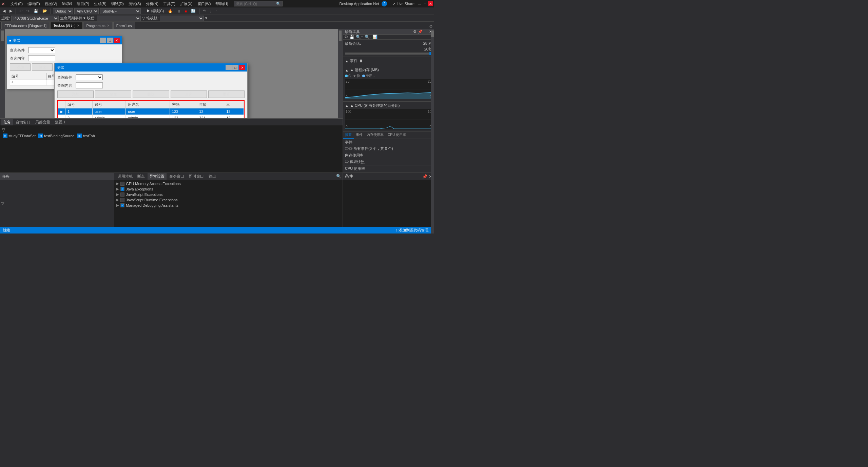  What do you see at coordinates (118, 189) in the screenshot?
I see `java-expand-icon: ▶` at bounding box center [118, 189].